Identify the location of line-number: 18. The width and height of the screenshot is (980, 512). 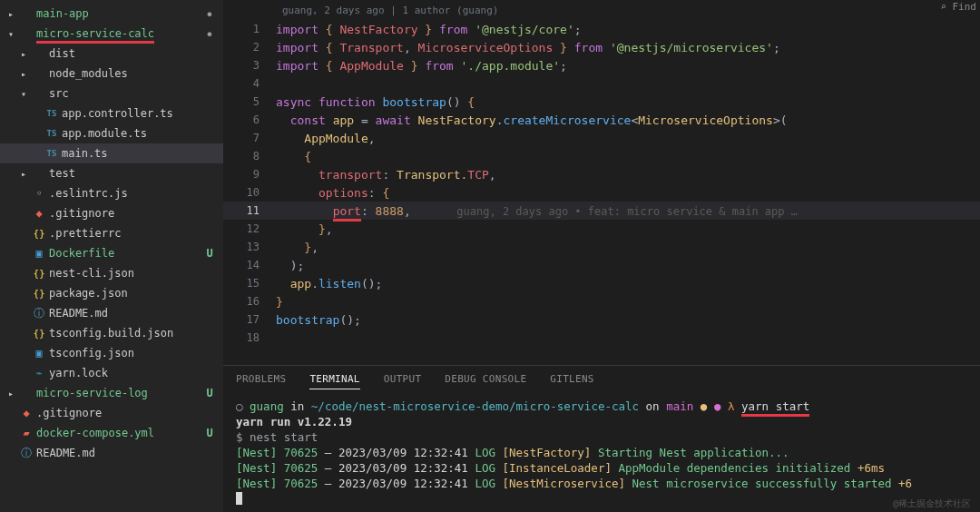
(250, 338).